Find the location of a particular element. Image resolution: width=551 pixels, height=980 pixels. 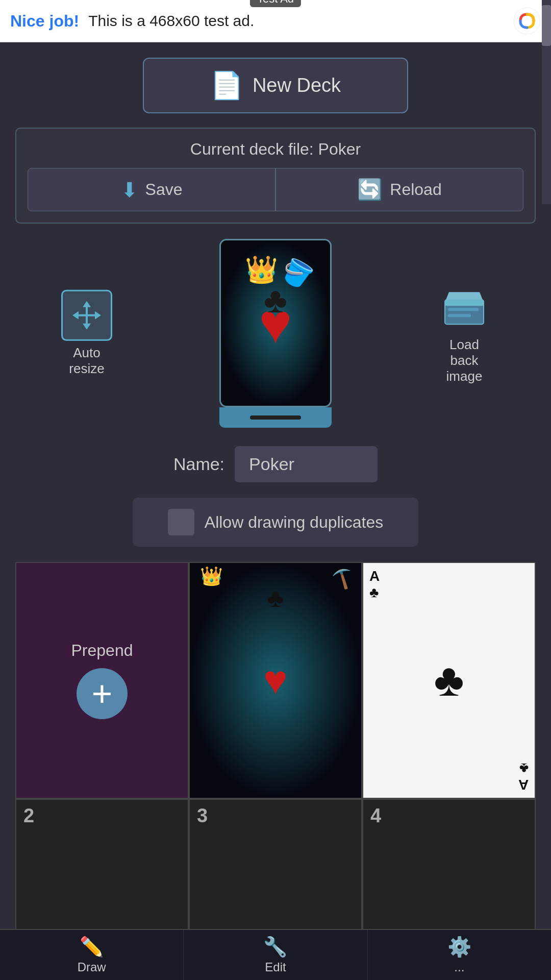

scrollbar-thumb is located at coordinates (546, 26).